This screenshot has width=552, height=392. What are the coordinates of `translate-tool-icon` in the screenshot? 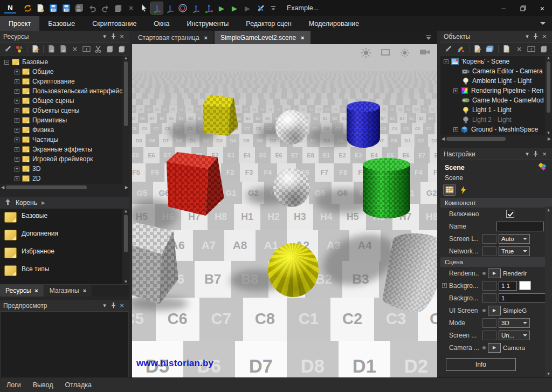 It's located at (196, 8).